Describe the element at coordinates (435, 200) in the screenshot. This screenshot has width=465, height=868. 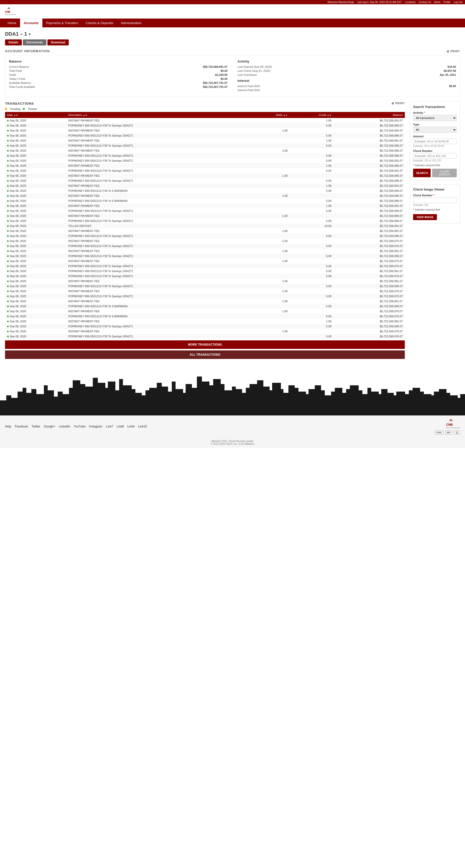
I see `check-viewer-num-input` at that location.